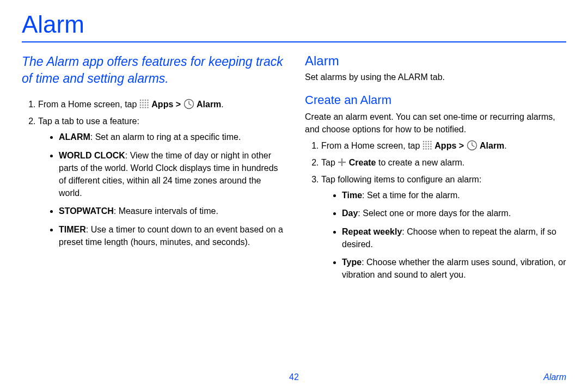 The height and width of the screenshot is (392, 588). Describe the element at coordinates (171, 137) in the screenshot. I see `feature-alarm: ALARM: Set an alarm to ring at a specifi…` at that location.